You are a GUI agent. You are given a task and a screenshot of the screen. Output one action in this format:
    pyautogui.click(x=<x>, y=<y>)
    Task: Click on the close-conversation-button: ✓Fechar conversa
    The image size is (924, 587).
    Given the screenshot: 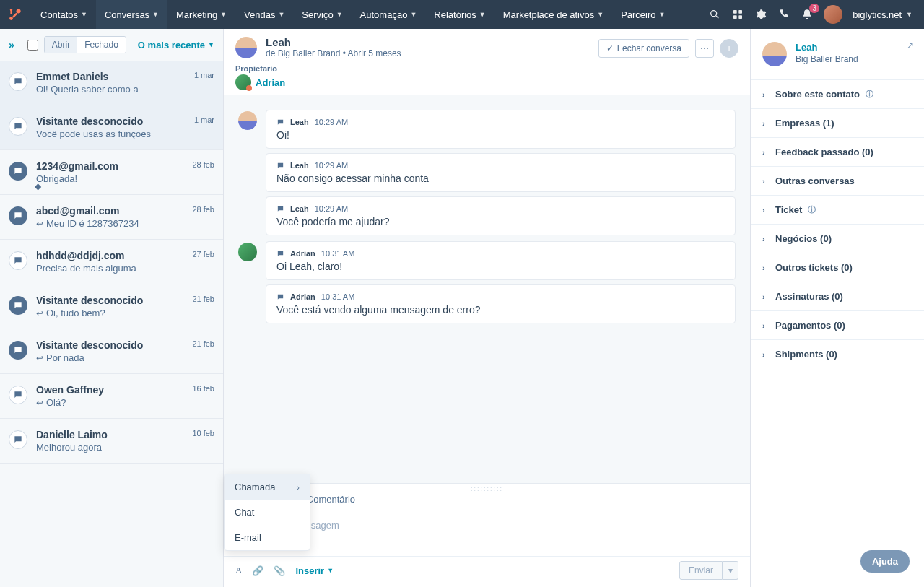 What is the action you would take?
    pyautogui.click(x=644, y=48)
    